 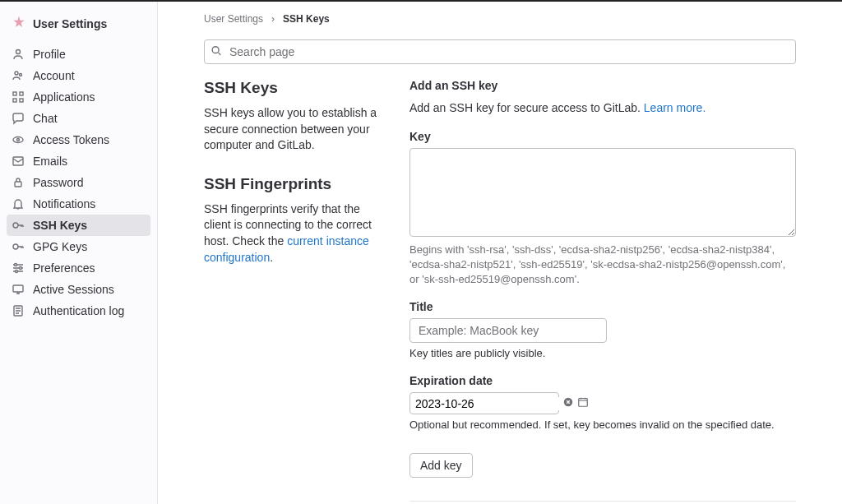 I want to click on title-input, so click(x=508, y=331).